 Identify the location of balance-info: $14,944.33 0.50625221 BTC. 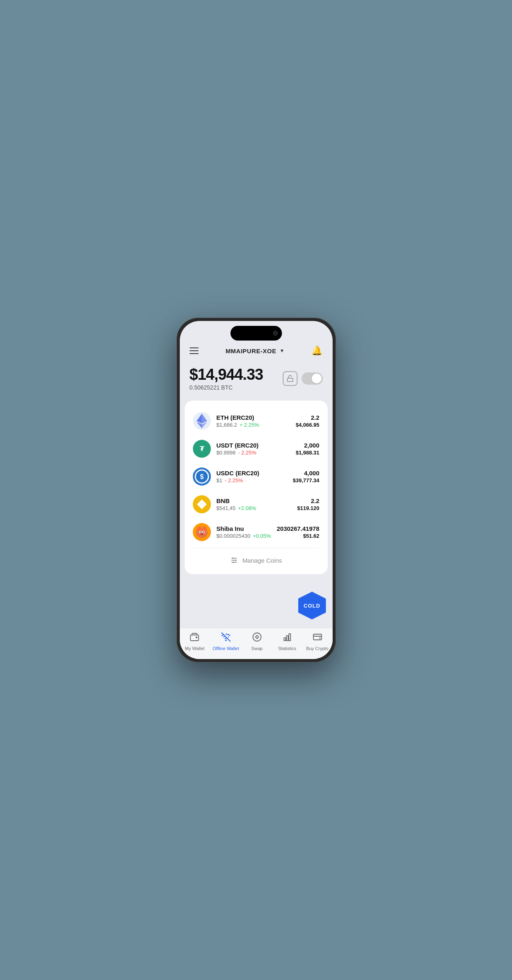
(226, 378).